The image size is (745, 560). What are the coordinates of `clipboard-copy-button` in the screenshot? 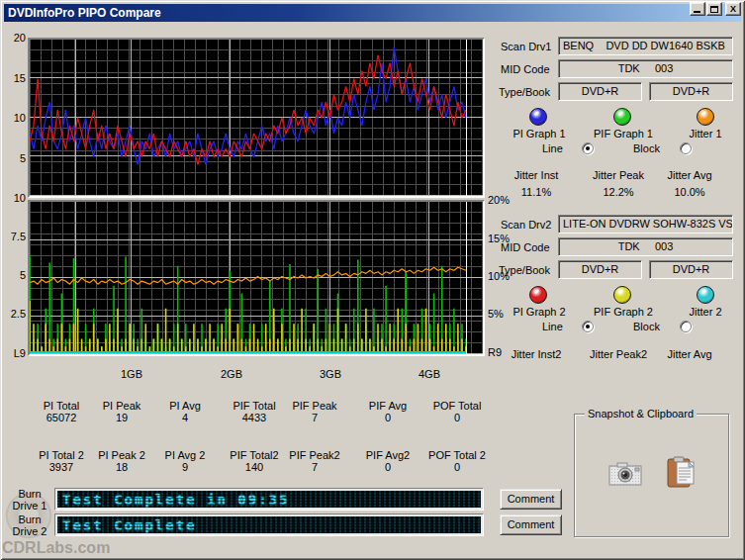 It's located at (681, 474).